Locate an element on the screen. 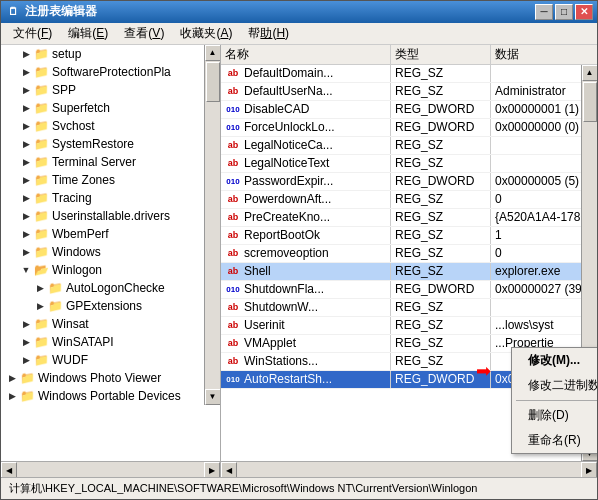 The height and width of the screenshot is (500, 598). reg-cell-name: abPreCreateKno... is located at coordinates (306, 218).